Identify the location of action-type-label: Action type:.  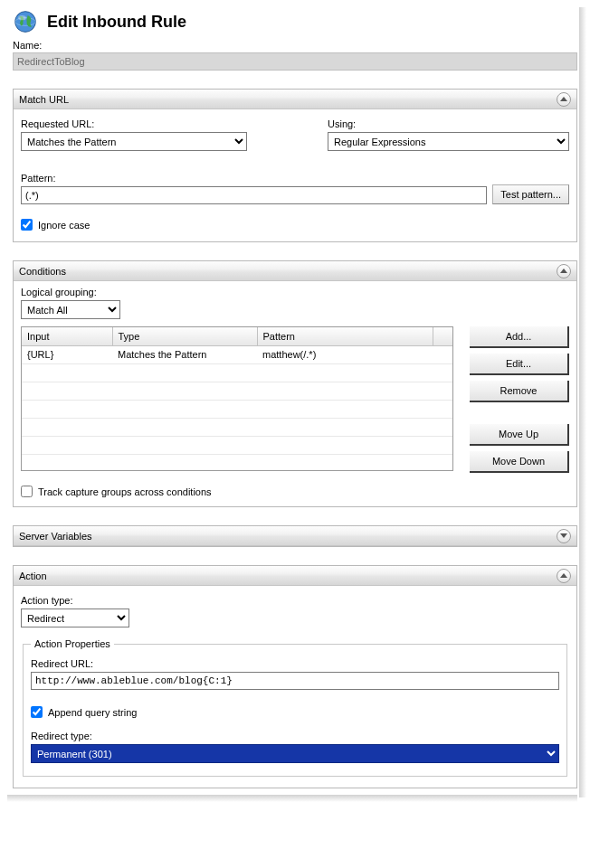
(295, 600).